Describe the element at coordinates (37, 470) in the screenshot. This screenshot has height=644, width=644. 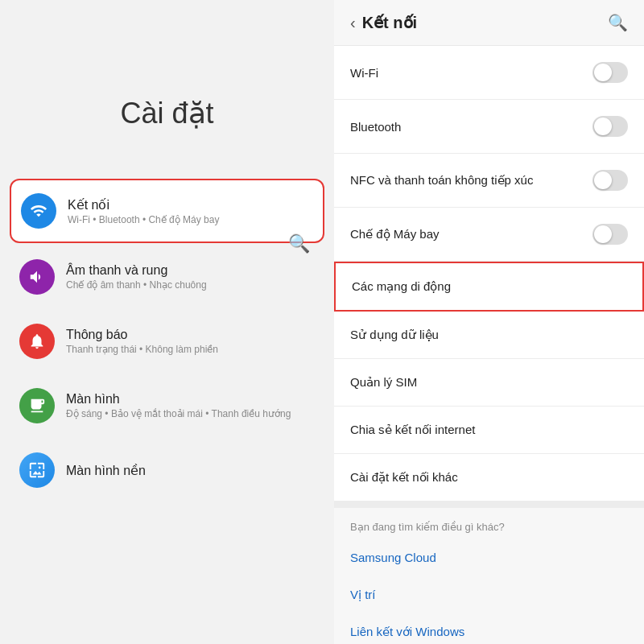
I see `man-hinh-nen-icon` at that location.